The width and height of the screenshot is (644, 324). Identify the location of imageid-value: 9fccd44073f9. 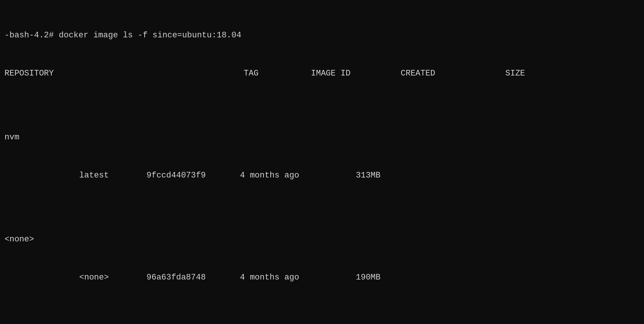
(193, 176).